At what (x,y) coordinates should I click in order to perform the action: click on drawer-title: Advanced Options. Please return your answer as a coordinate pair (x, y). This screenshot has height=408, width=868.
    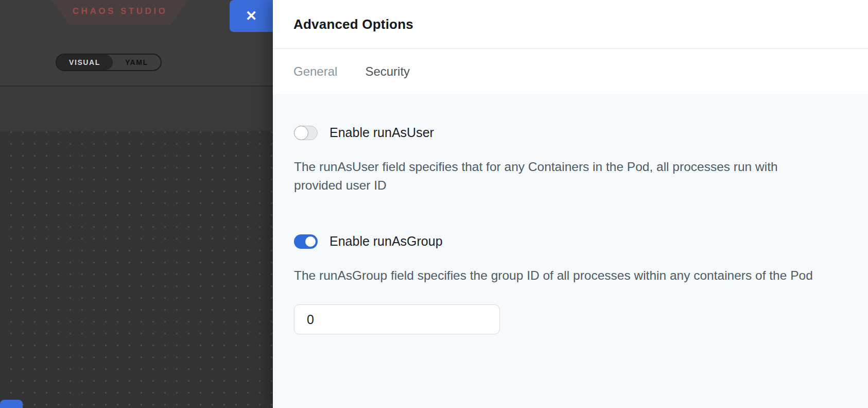
    Looking at the image, I should click on (570, 25).